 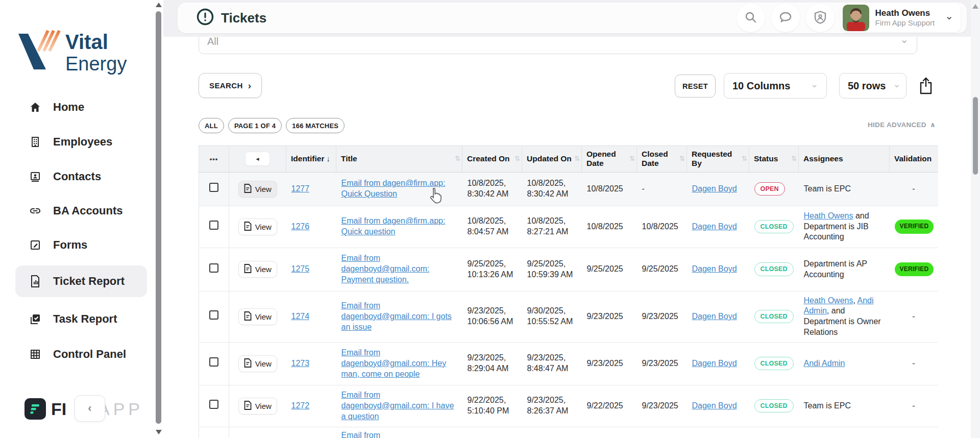 What do you see at coordinates (770, 189) in the screenshot?
I see `status-badge: OPEN` at bounding box center [770, 189].